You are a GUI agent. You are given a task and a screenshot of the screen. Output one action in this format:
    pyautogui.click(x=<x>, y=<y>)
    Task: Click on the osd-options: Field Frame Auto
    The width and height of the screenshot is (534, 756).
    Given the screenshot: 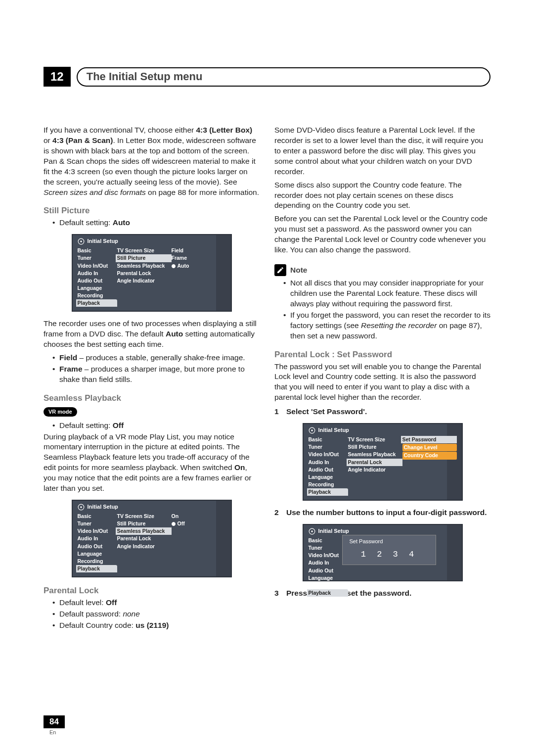 What is the action you would take?
    pyautogui.click(x=199, y=277)
    